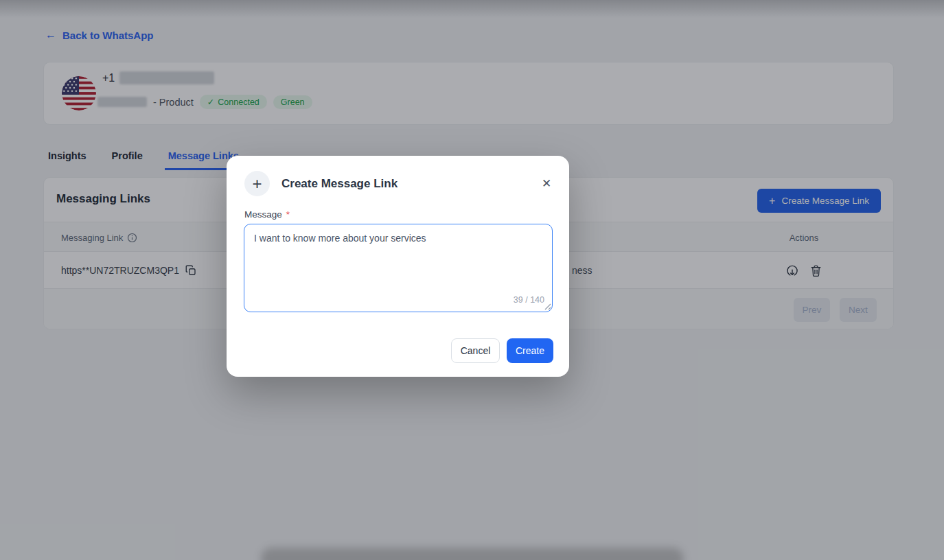  What do you see at coordinates (339, 184) in the screenshot?
I see `modal-title: Create Message Link` at bounding box center [339, 184].